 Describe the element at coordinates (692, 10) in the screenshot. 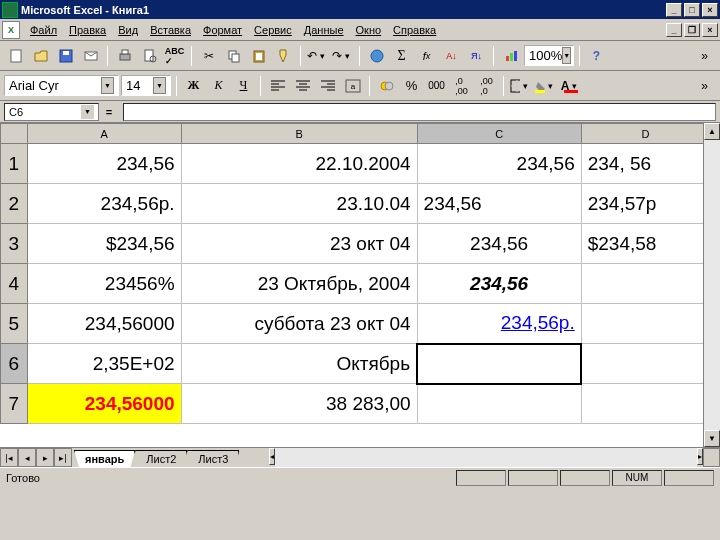

I see `maximize-button: □` at that location.